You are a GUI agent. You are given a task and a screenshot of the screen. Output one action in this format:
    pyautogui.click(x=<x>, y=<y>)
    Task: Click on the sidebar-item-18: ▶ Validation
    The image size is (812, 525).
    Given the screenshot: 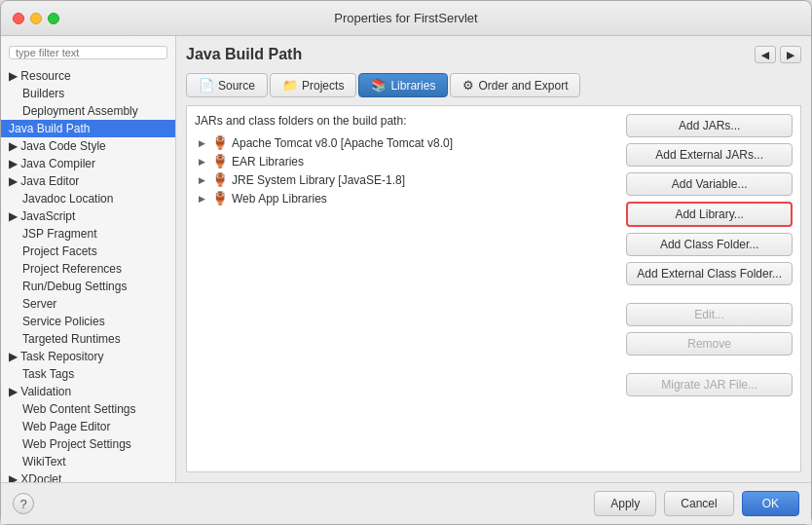 What is the action you would take?
    pyautogui.click(x=88, y=392)
    